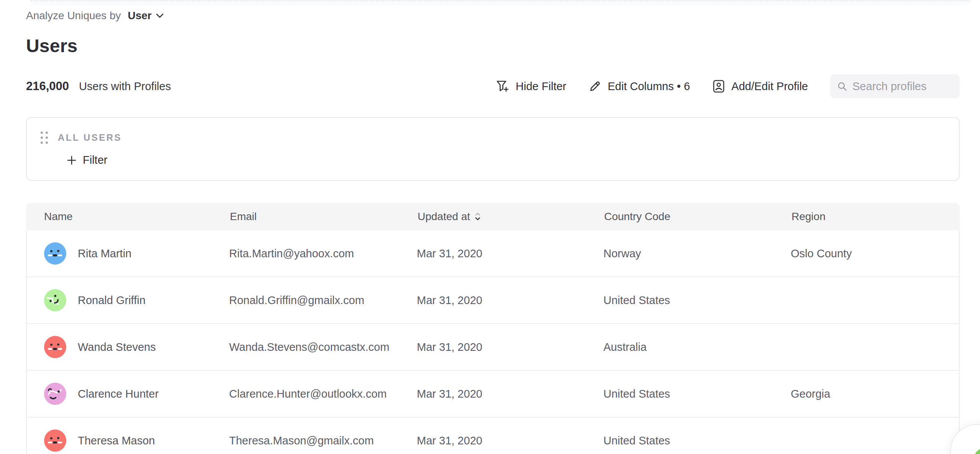 The height and width of the screenshot is (454, 980). I want to click on cell-name: Rita Martin, so click(105, 254).